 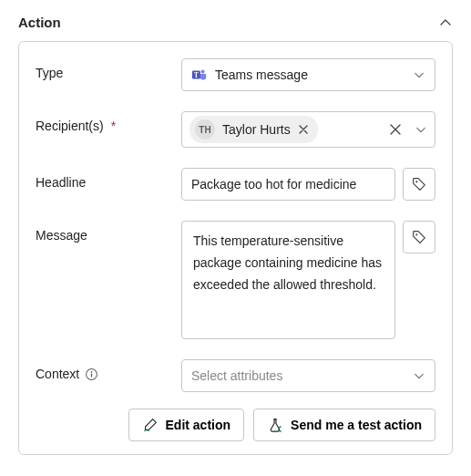 What do you see at coordinates (303, 129) in the screenshot?
I see `chip-remove` at bounding box center [303, 129].